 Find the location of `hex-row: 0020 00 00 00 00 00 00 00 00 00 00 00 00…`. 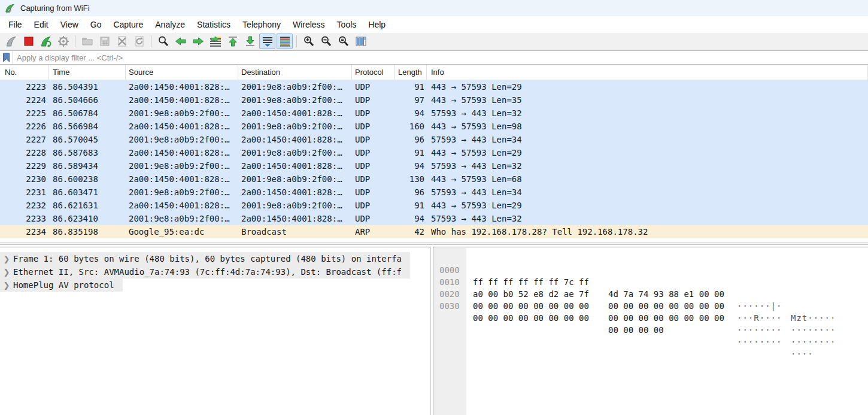

hex-row: 0020 00 00 00 00 00 00 00 00 00 00 00 00… is located at coordinates (651, 282).